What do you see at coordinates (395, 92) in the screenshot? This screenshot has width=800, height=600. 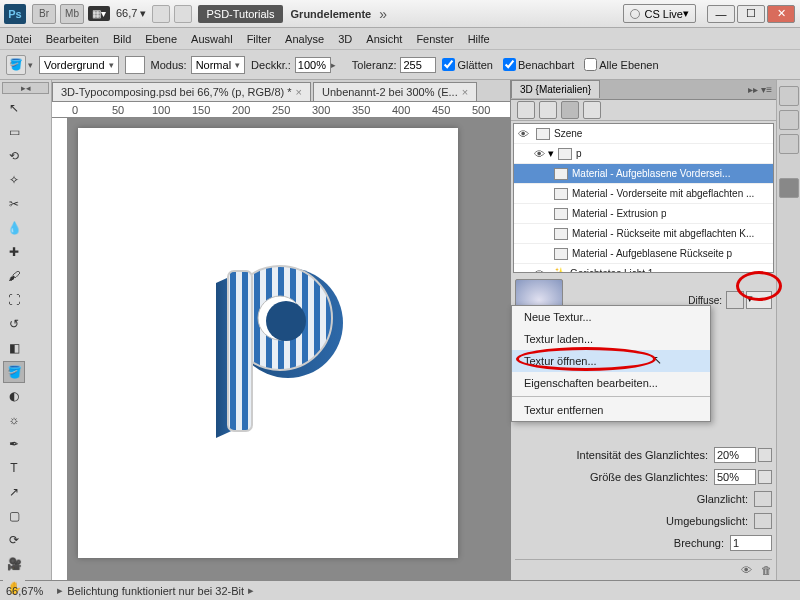 I see `doc-tab-other: Unbenannt-2 bei 300% (E...×` at bounding box center [395, 92].